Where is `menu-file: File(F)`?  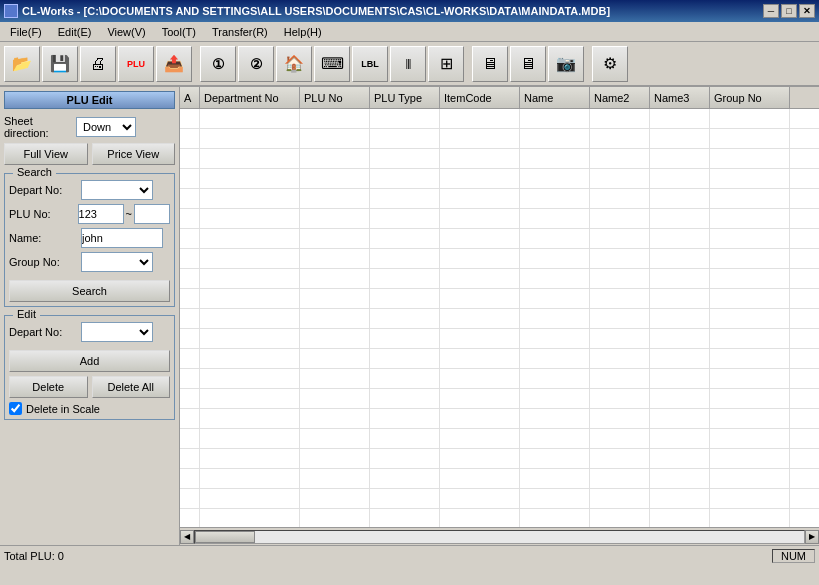
menu-file: File(F) is located at coordinates (26, 32).